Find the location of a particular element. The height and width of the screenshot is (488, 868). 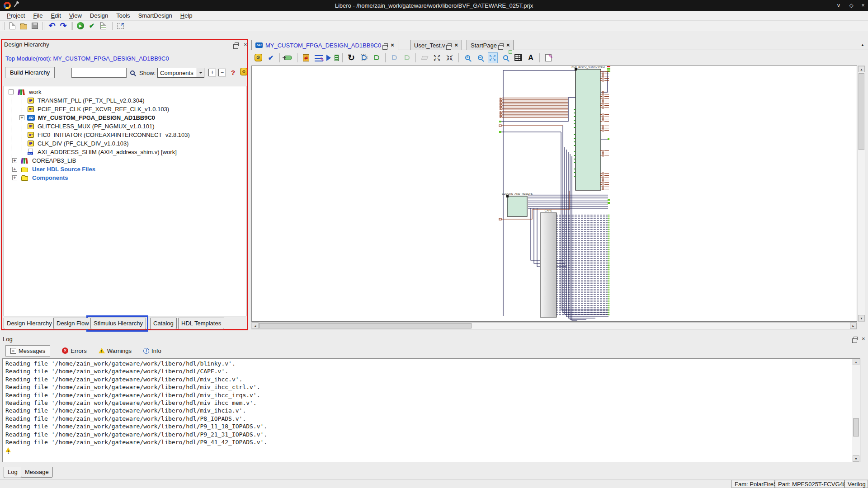

tree-item-coreapb3-lib: + COREAPB3_LIB is located at coordinates (125, 161).